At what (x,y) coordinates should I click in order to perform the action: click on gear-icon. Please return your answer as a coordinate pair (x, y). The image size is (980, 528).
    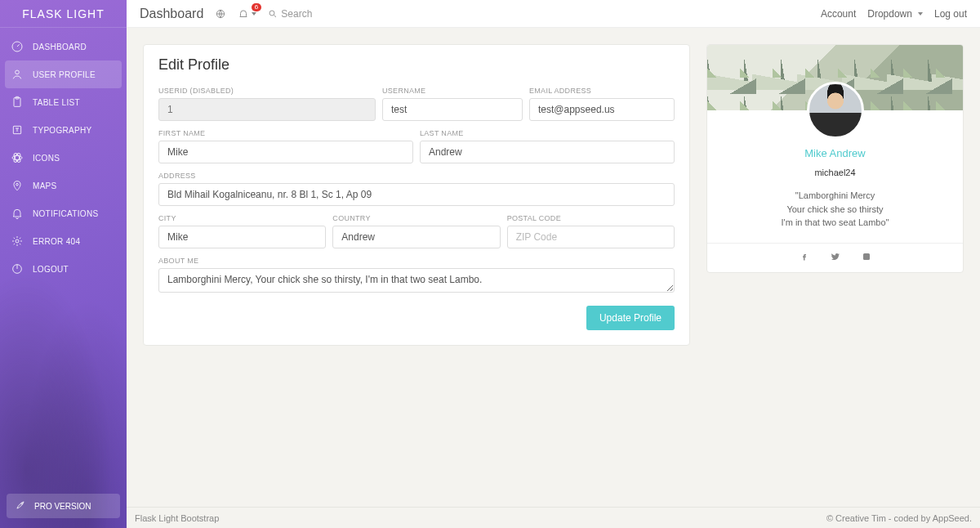
    Looking at the image, I should click on (17, 241).